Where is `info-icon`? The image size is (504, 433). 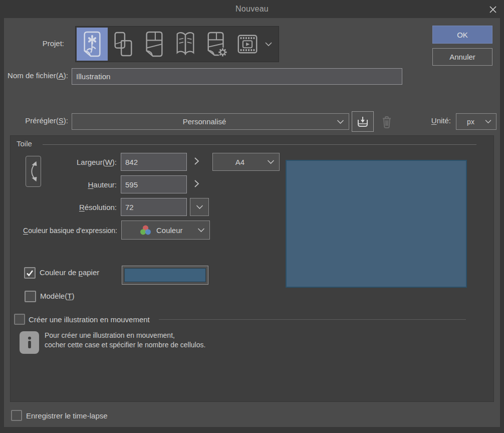 info-icon is located at coordinates (30, 343).